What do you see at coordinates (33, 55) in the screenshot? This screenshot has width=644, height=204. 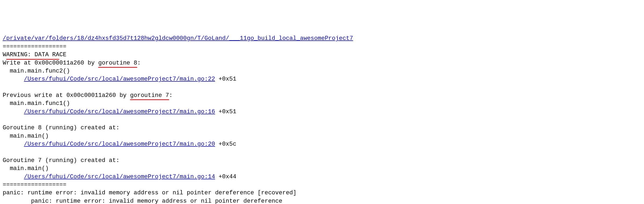 I see `warning-data-race: ARNING: DATA RA` at bounding box center [33, 55].